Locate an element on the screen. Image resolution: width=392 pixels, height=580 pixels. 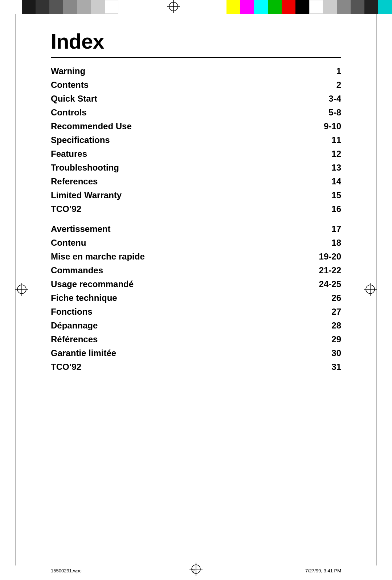
crosshair-bottom-icon is located at coordinates (196, 569).